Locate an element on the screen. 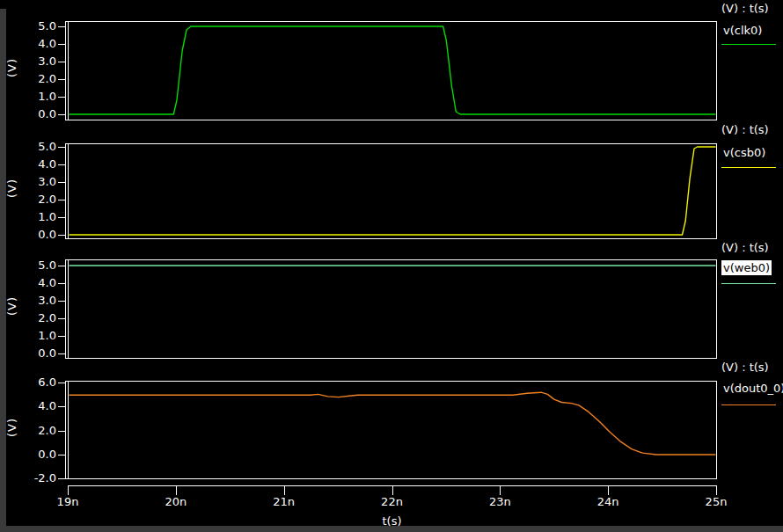 Image resolution: width=783 pixels, height=532 pixels. y-tick-label: -2.0 is located at coordinates (36, 478).